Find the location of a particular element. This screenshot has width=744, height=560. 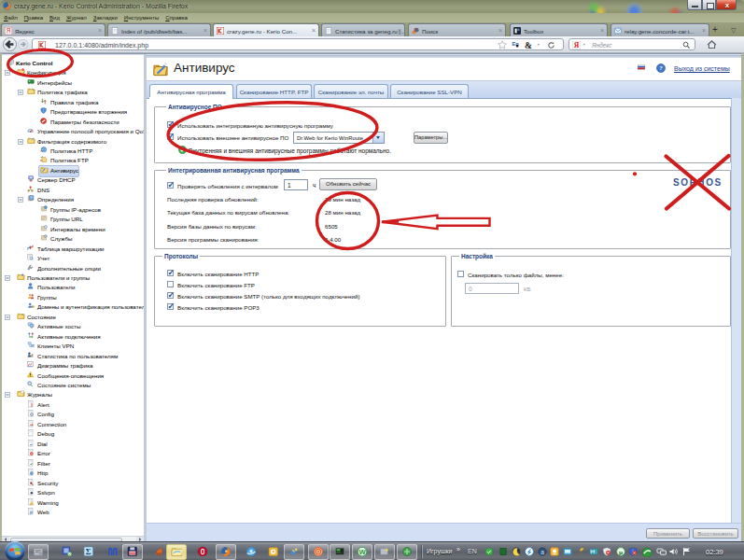

sidebar-item: Предотвращение вторжения is located at coordinates (73, 112).